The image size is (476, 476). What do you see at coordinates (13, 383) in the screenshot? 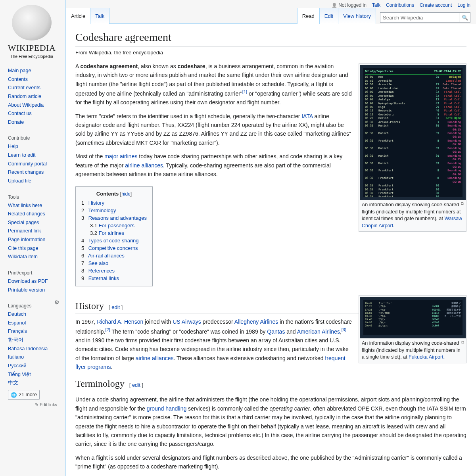
I see `nav-item-中文: 中文` at bounding box center [13, 383].